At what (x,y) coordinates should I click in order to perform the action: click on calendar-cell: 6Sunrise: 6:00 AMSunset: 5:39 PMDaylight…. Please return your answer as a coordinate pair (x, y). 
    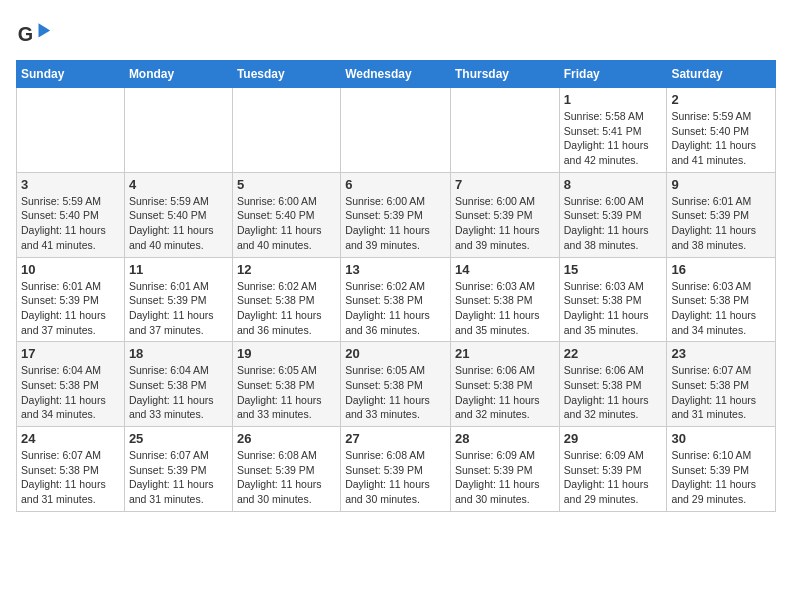
    Looking at the image, I should click on (396, 214).